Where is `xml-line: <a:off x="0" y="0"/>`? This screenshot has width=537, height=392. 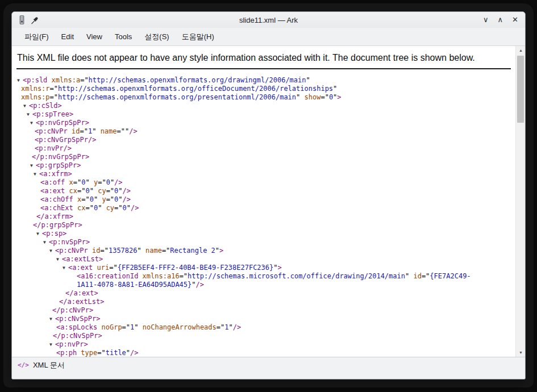
xml-line: <a:off x="0" y="0"/> is located at coordinates (264, 183).